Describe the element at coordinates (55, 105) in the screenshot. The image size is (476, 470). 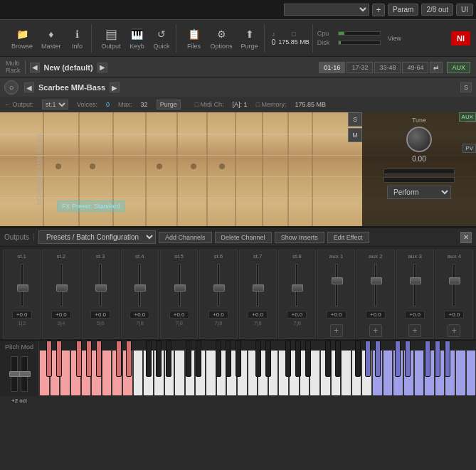
I see `output-select: st.1` at that location.